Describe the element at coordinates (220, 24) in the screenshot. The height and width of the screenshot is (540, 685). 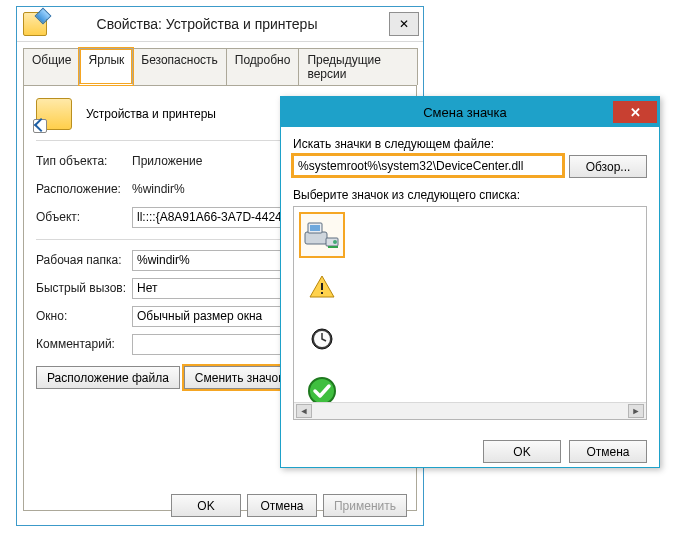
I see `properties-titlebar: Свойства: Устройства и принтеры ✕` at that location.